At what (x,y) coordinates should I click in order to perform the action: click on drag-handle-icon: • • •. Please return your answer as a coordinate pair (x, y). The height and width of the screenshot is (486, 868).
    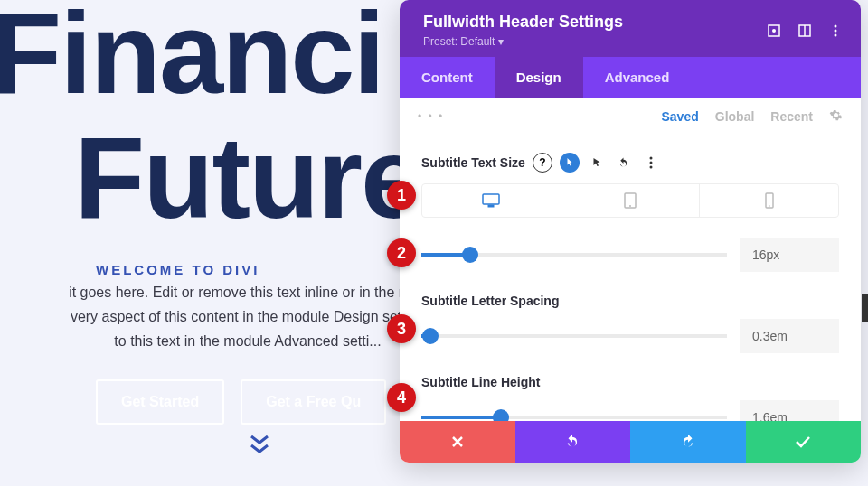
    Looking at the image, I should click on (430, 117).